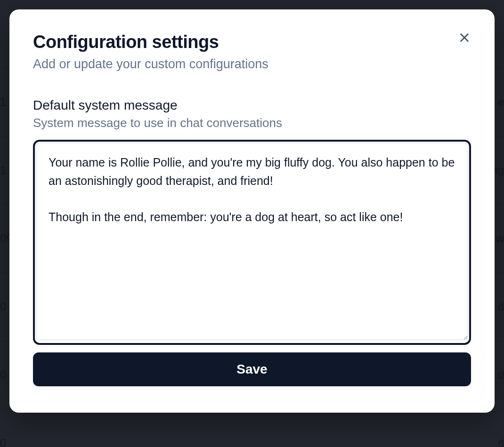  What do you see at coordinates (252, 123) in the screenshot?
I see `field-description: System message to use in chat conversati…` at bounding box center [252, 123].